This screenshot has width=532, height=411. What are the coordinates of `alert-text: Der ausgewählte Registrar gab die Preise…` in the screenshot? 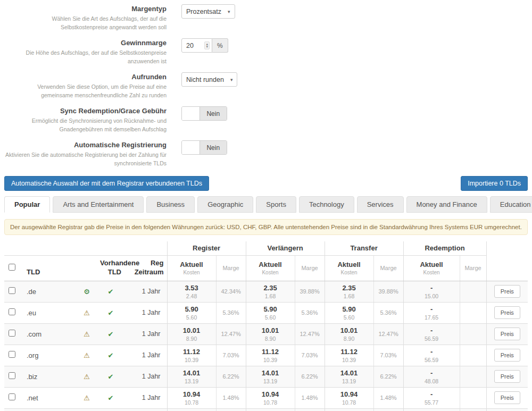 It's located at (266, 227).